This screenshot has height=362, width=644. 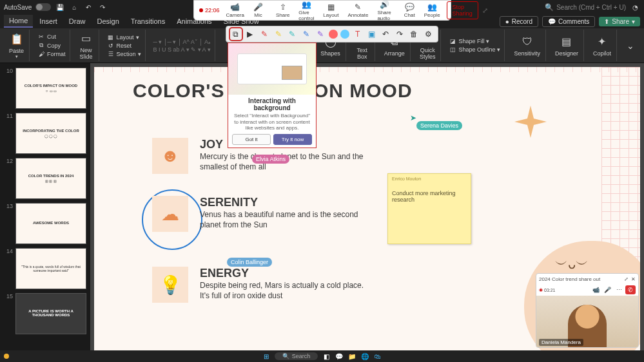 I want to click on pip-timer: 03:21, so click(x=550, y=290).